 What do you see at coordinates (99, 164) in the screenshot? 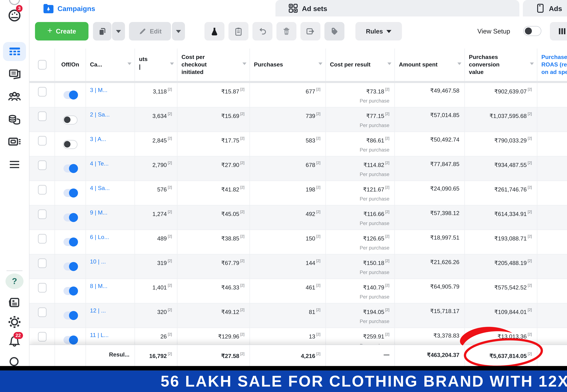
I see `campaign-name-link: 4 | Te...` at bounding box center [99, 164].